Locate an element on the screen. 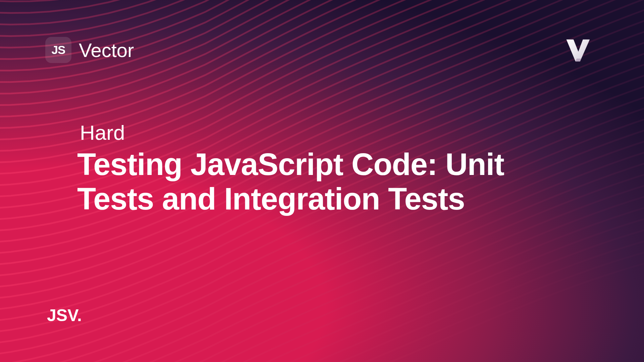 This screenshot has height=362, width=644. corner-v-logo is located at coordinates (578, 50).